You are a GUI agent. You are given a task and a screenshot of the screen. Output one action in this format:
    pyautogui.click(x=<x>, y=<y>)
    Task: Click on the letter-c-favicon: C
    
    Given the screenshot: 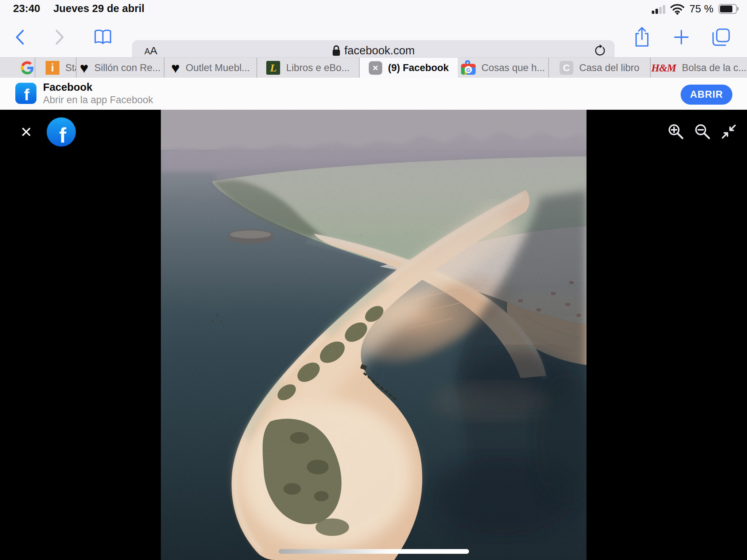 What is the action you would take?
    pyautogui.click(x=566, y=68)
    